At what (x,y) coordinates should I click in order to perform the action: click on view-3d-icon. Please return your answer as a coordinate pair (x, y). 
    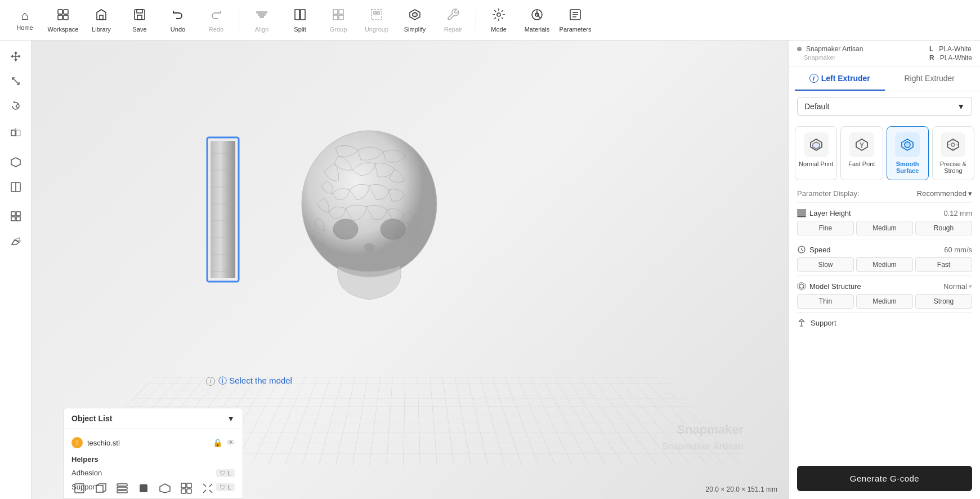
    Looking at the image, I should click on (79, 488).